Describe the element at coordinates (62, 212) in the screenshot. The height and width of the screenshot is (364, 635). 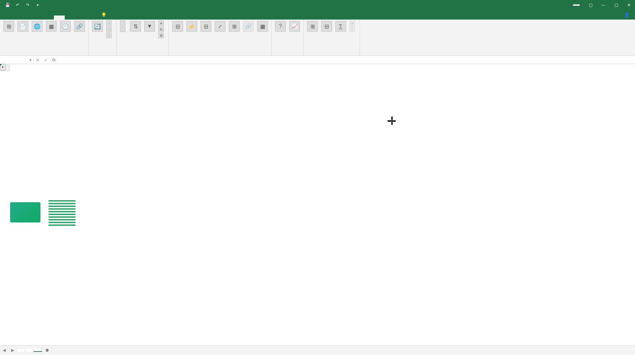
I see `watermark-qr-icon` at that location.